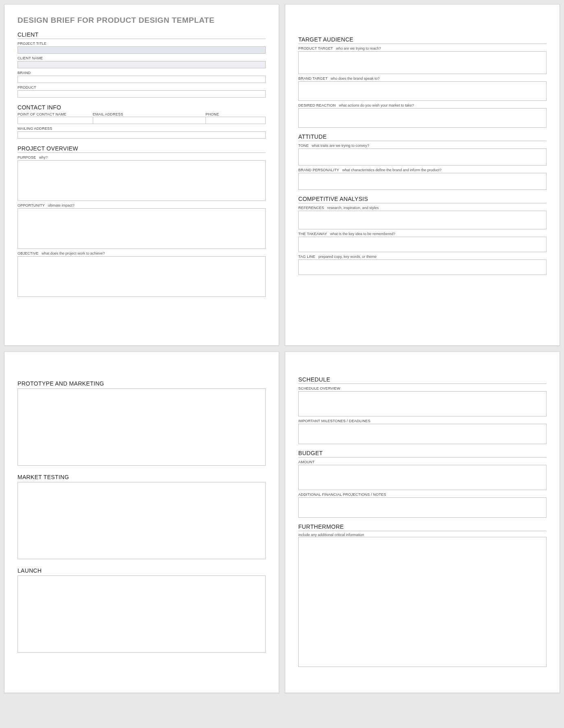 The width and height of the screenshot is (564, 728). What do you see at coordinates (236, 114) in the screenshot?
I see `label-phone: PHONE` at bounding box center [236, 114].